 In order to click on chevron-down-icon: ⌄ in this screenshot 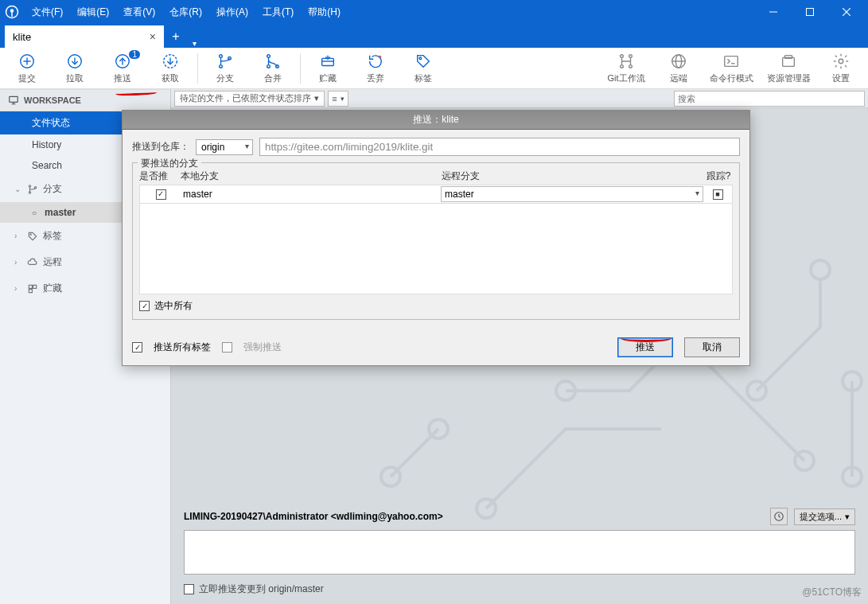, I will do `click(18, 189)`.